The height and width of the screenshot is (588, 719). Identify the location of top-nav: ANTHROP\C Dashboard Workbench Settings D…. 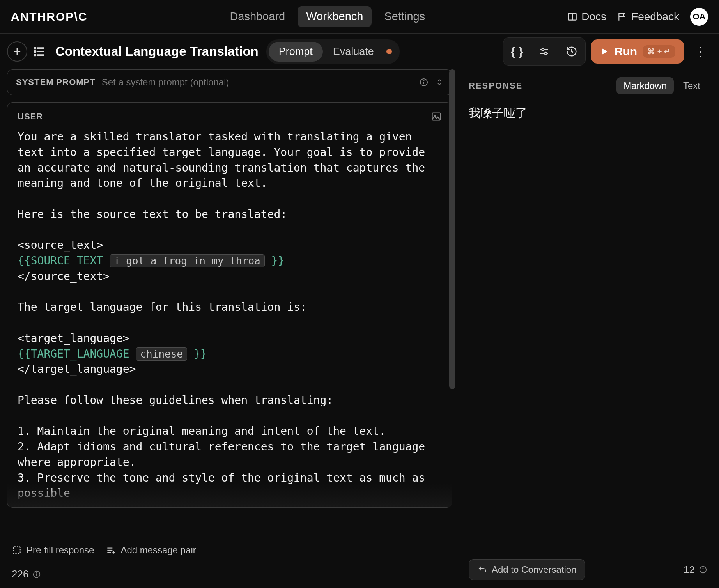
(360, 17).